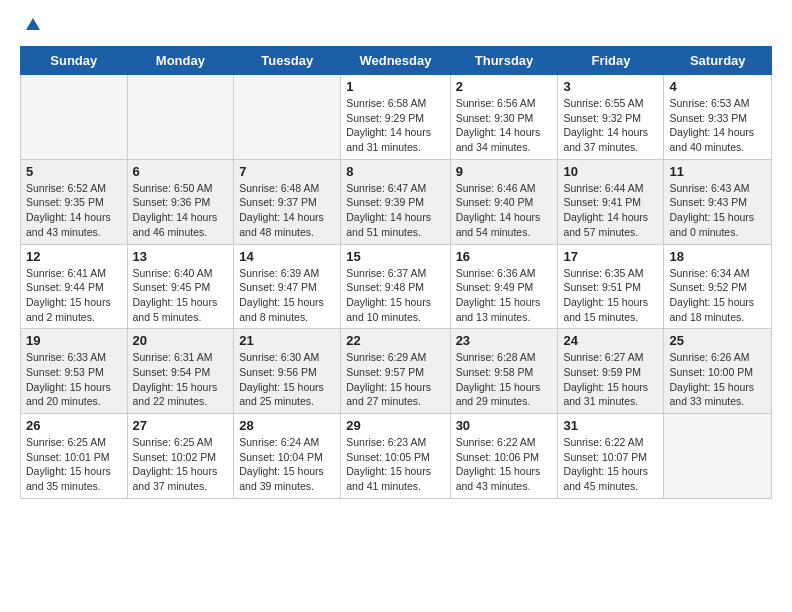  What do you see at coordinates (288, 286) in the screenshot?
I see `calendar-cell: 14Sunrise: 6:39 AMSunset: 9:47 PMDayligh…` at bounding box center [288, 286].